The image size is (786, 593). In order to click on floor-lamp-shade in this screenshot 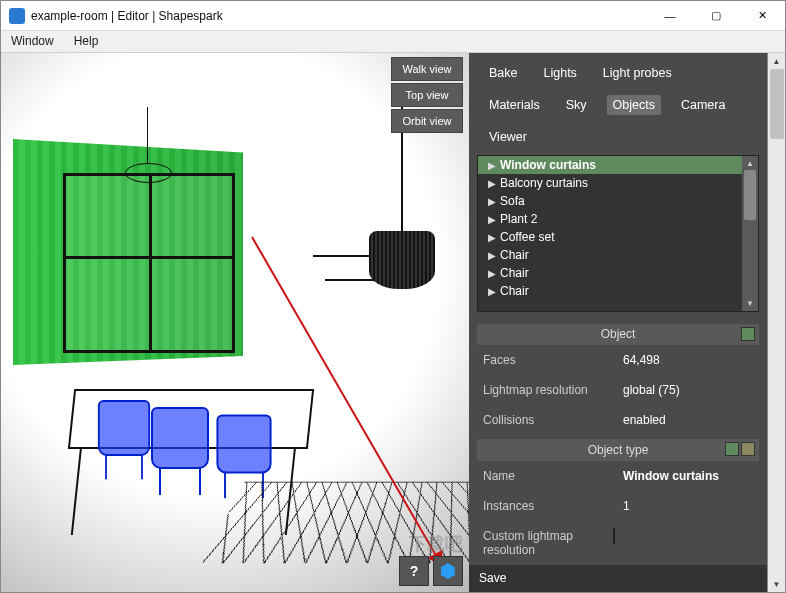, I will do `click(402, 260)`.